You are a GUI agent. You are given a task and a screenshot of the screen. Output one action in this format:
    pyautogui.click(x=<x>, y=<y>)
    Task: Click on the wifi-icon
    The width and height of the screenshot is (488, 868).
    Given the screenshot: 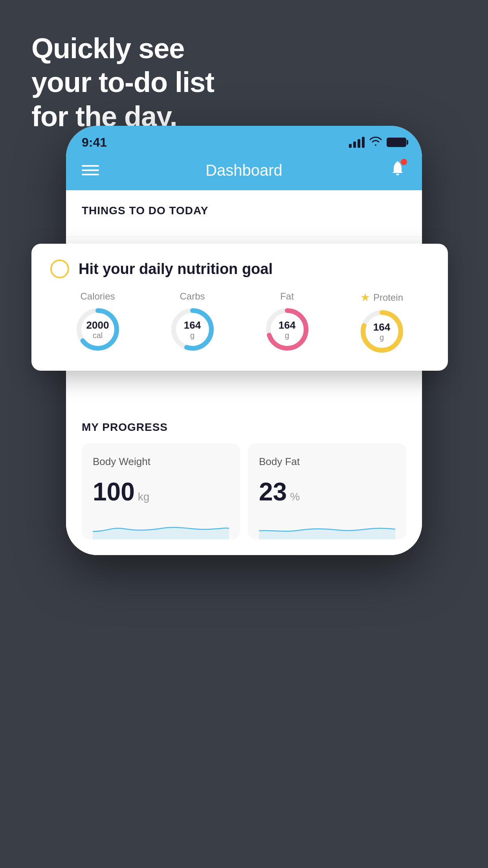 What is the action you would take?
    pyautogui.click(x=376, y=142)
    